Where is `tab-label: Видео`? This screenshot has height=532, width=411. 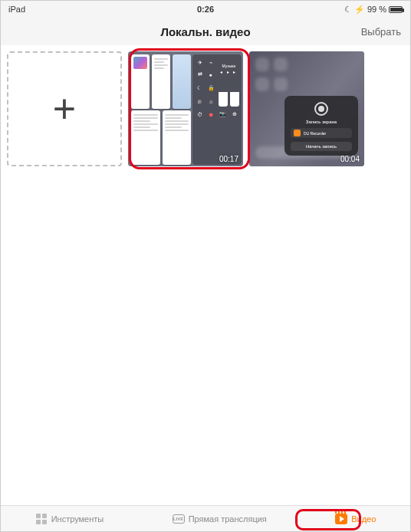
tab-label: Видео is located at coordinates (363, 519).